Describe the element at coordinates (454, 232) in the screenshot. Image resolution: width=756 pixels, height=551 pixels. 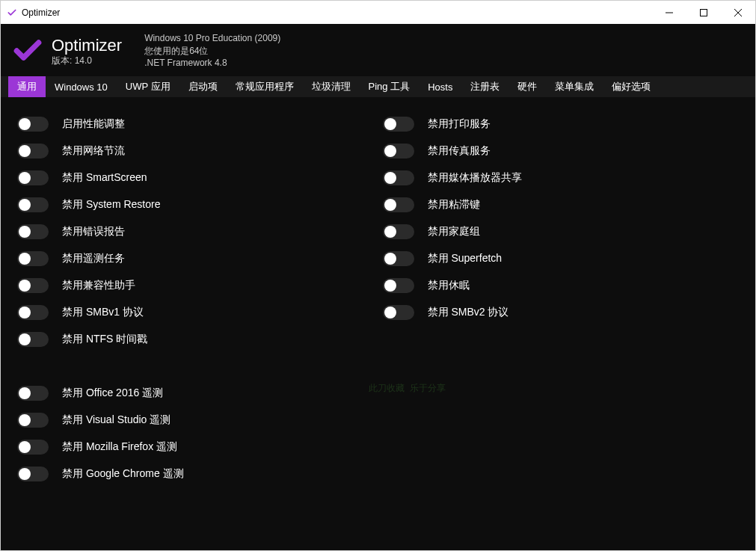
I see `right-label-4: 禁用家庭组` at that location.